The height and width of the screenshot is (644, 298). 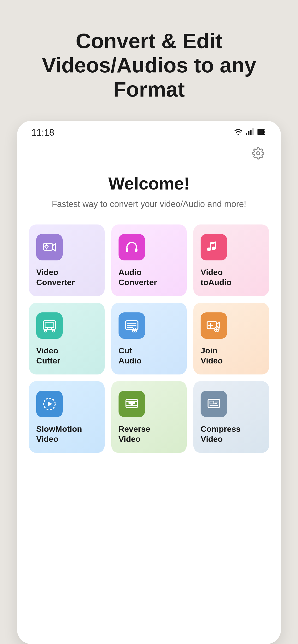 I want to click on headphones-icon, so click(x=132, y=247).